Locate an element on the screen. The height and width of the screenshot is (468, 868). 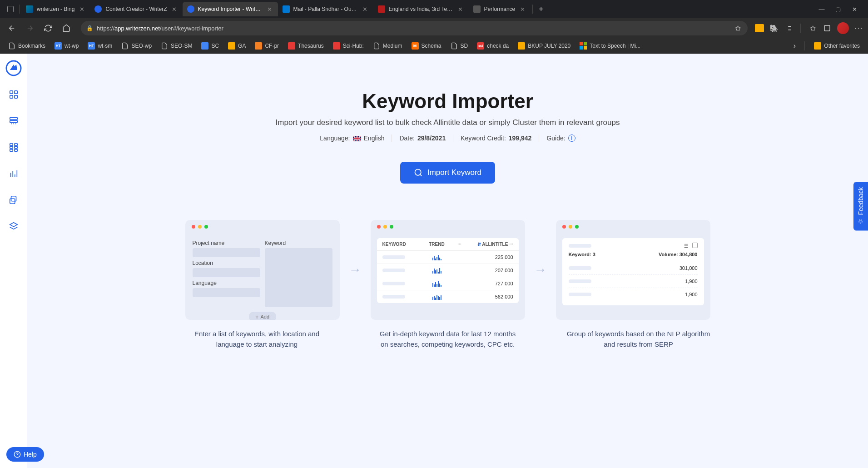
help-icon is located at coordinates (17, 454).